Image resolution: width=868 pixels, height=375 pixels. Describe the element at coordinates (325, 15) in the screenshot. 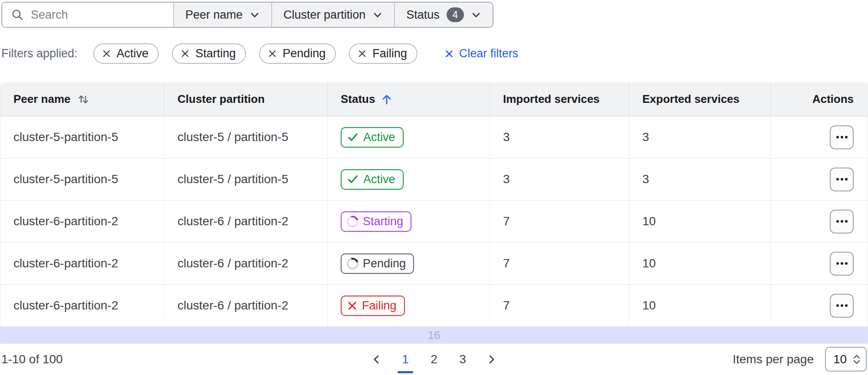

I see `cluster-partition-filter-label: Cluster partition` at that location.